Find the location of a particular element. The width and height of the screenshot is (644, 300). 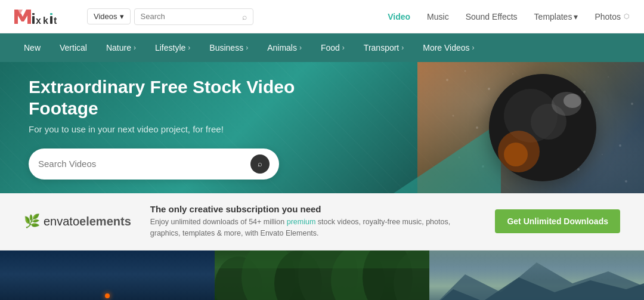

nature-arrow-icon: › is located at coordinates (135, 48).